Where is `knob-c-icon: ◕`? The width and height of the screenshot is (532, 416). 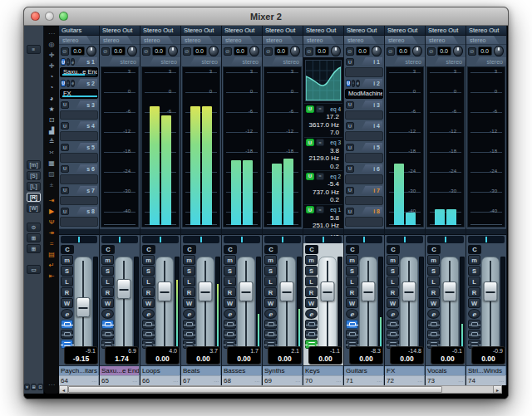
knob-c-icon: ◕ is located at coordinates (52, 98).